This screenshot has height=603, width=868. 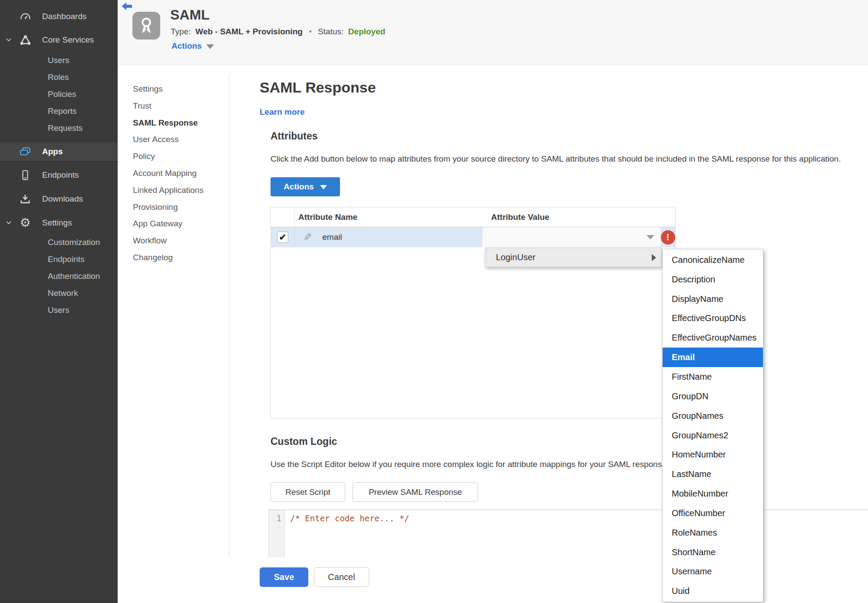 I want to click on sidebar-item-customization: Customization, so click(x=59, y=242).